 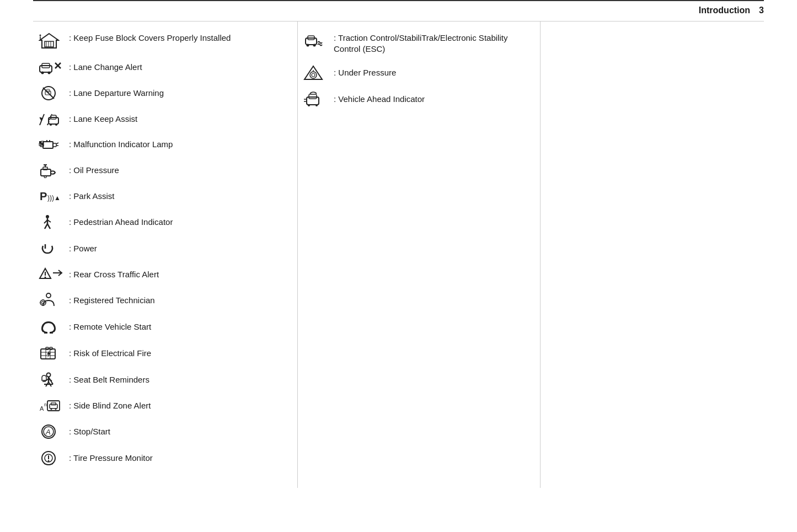 What do you see at coordinates (398, 10) in the screenshot?
I see `header-bar: Introduction 3` at bounding box center [398, 10].